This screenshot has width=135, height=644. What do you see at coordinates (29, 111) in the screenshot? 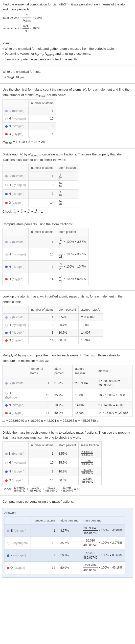
I see `table-row: Bi (bismuth)1` at bounding box center [29, 111].